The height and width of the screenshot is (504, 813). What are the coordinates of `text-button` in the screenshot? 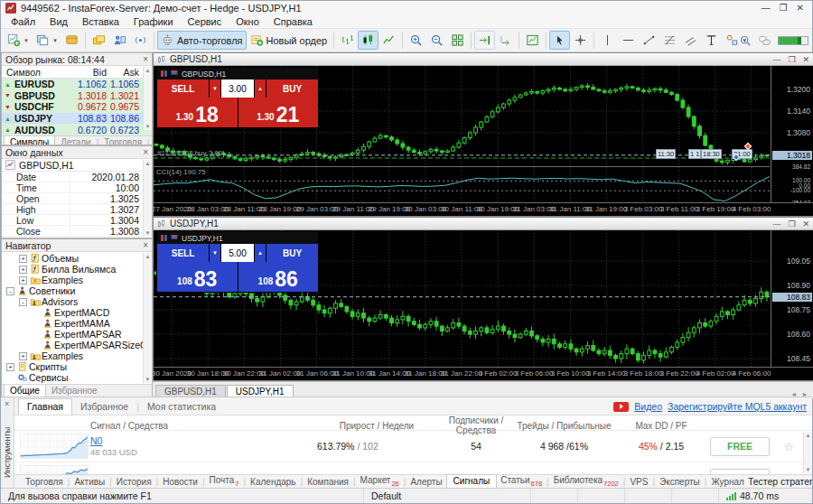 It's located at (712, 40).